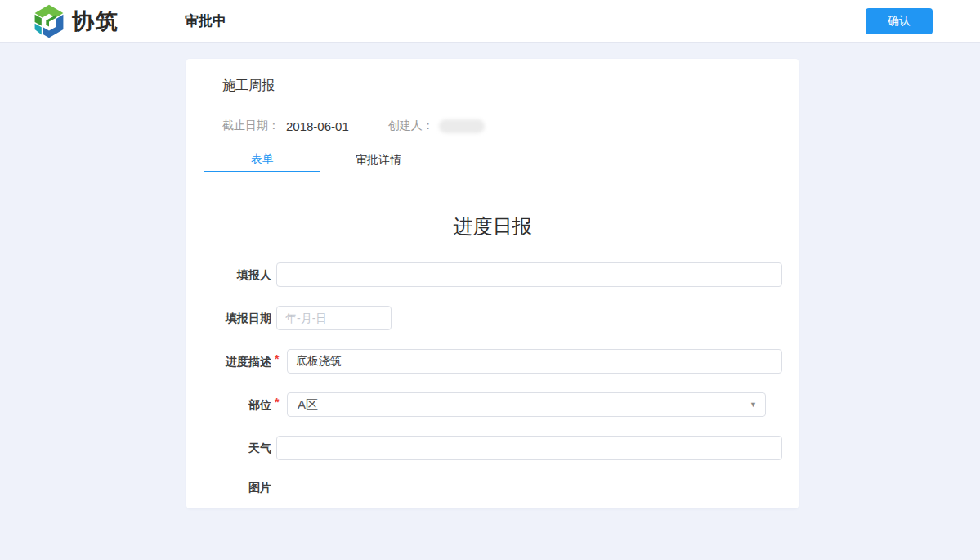 The height and width of the screenshot is (560, 980). What do you see at coordinates (262, 160) in the screenshot?
I see `tab-form: 表单` at bounding box center [262, 160].